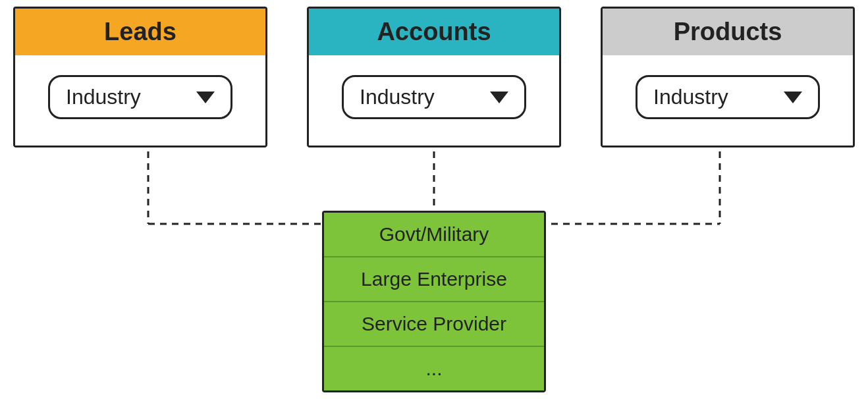  Describe the element at coordinates (728, 32) in the screenshot. I see `products-header: Products` at that location.